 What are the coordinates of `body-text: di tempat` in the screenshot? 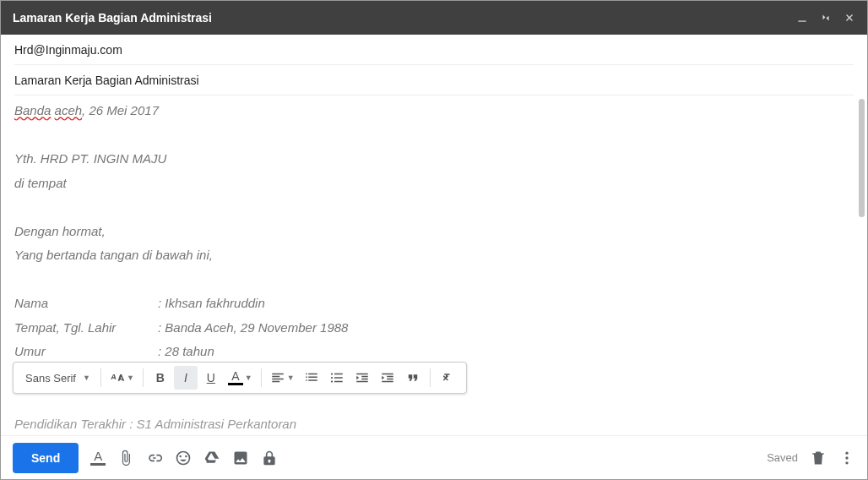 It's located at (434, 184).